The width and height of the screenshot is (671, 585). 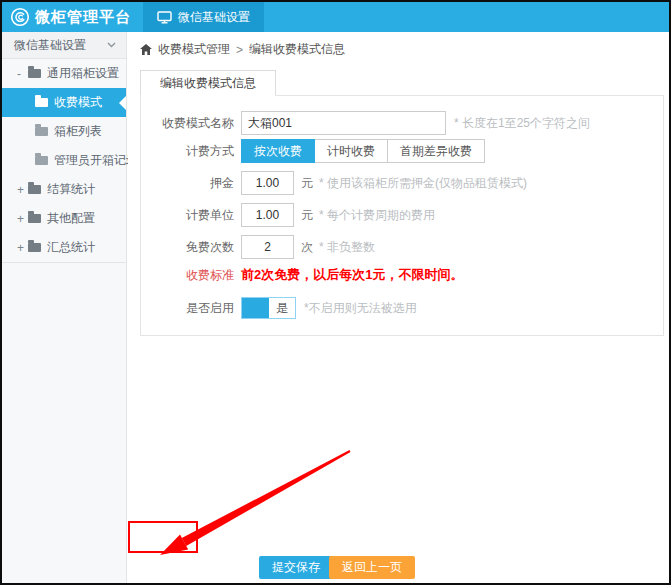 What do you see at coordinates (436, 151) in the screenshot?
I see `billing-option-first-period-diff: 首期差异收费` at bounding box center [436, 151].